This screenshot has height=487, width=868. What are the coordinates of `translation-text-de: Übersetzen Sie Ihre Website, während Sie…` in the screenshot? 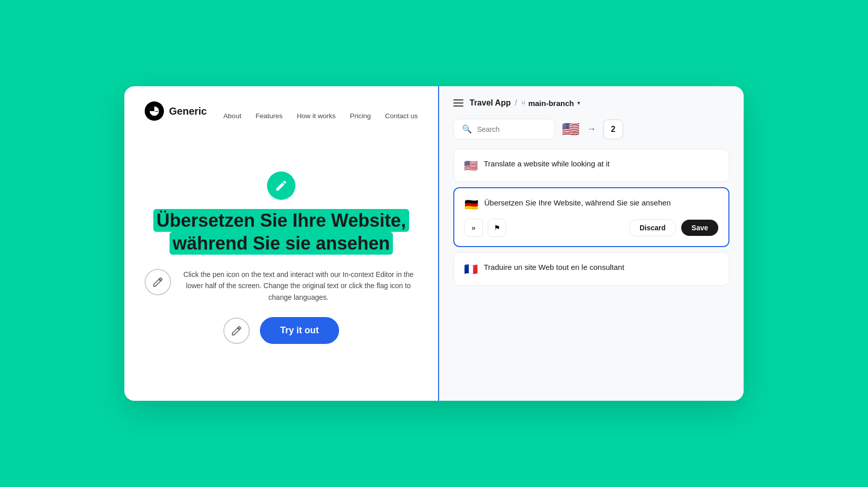 It's located at (578, 203).